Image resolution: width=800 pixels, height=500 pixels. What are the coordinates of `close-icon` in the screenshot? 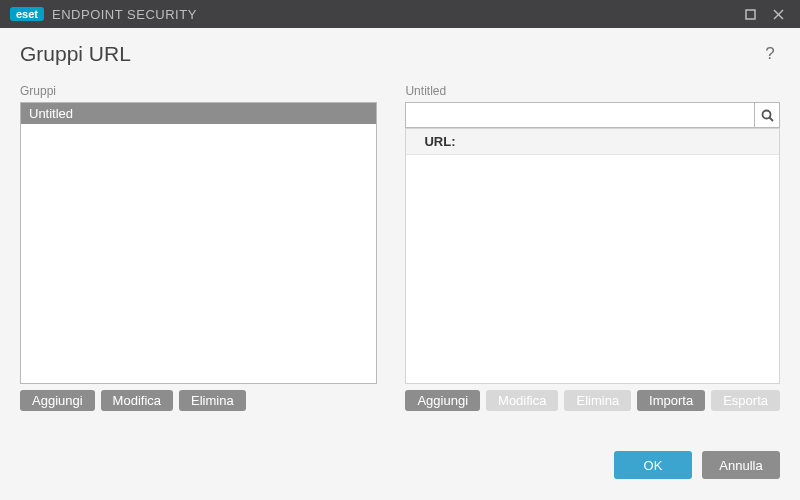 It's located at (778, 14).